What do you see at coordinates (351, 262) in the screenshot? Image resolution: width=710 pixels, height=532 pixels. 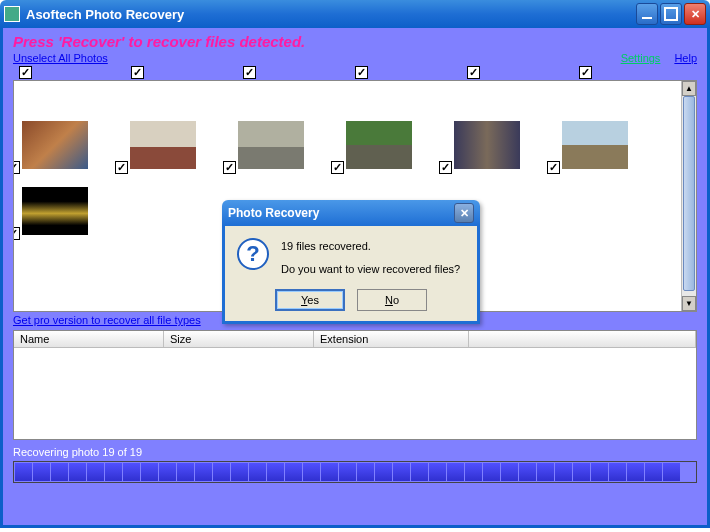 I see `recovery-dialog: Photo Recovery ✕ ? 19 files recovered. D…` at bounding box center [351, 262].